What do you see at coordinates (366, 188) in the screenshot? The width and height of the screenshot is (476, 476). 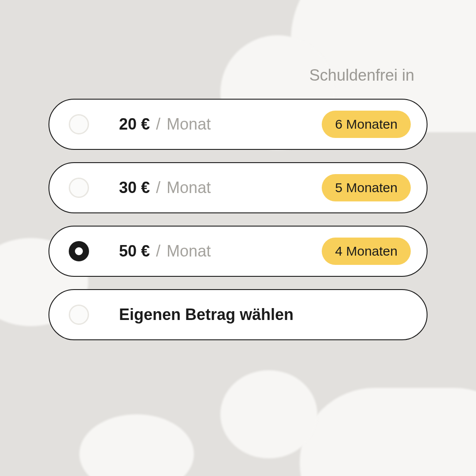 I see `duration-badge: 5 Monaten` at bounding box center [366, 188].